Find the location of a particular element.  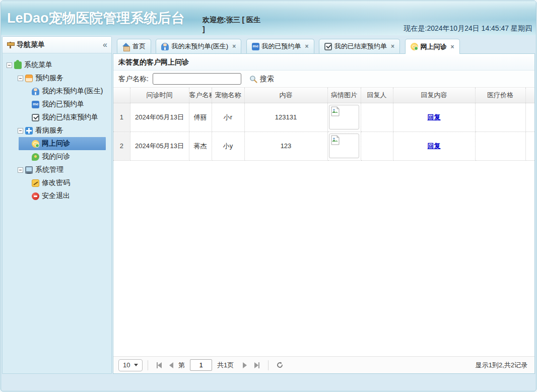

cell-medical-price is located at coordinates (500, 117).